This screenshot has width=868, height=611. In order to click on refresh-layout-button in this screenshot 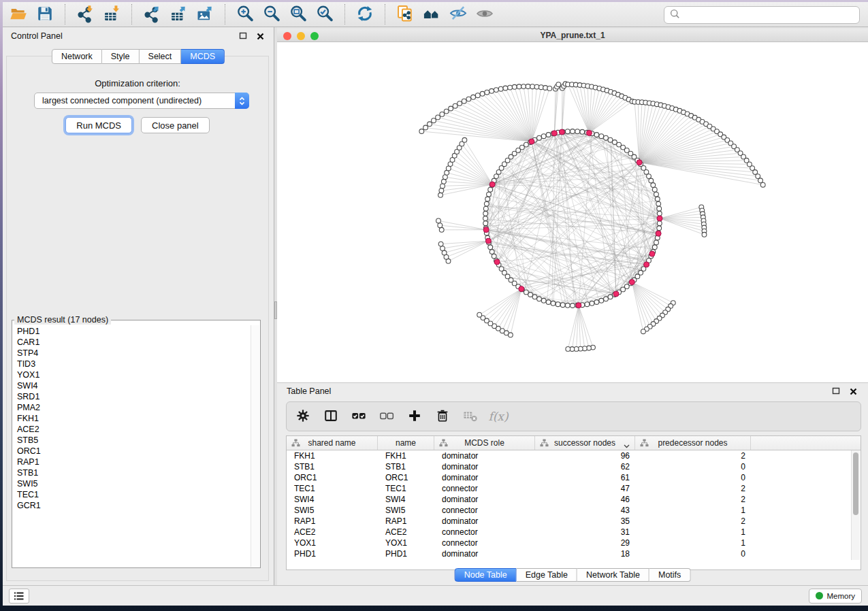, I will do `click(365, 14)`.